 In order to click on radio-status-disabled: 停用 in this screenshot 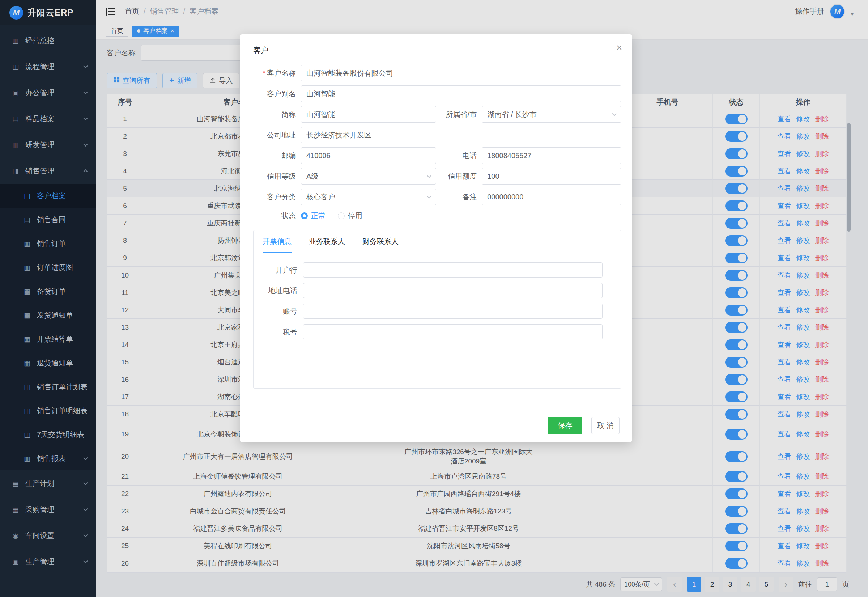, I will do `click(350, 216)`.